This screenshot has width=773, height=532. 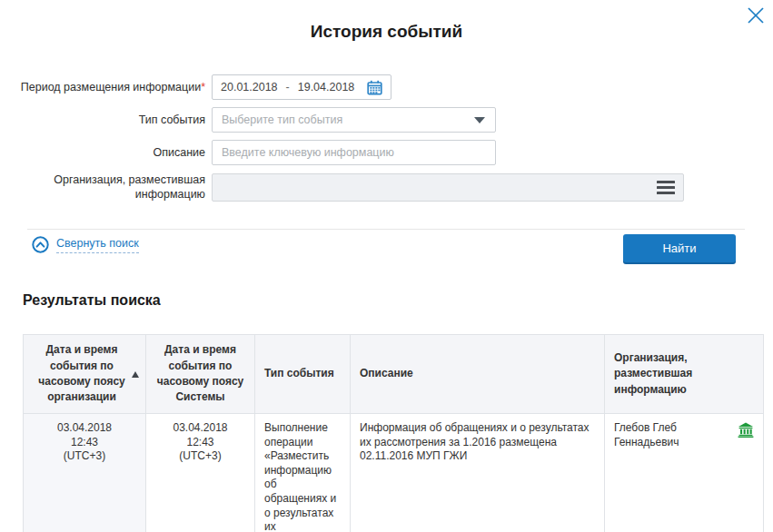 What do you see at coordinates (85, 245) in the screenshot?
I see `collapse-search: Свернуть поиск` at bounding box center [85, 245].